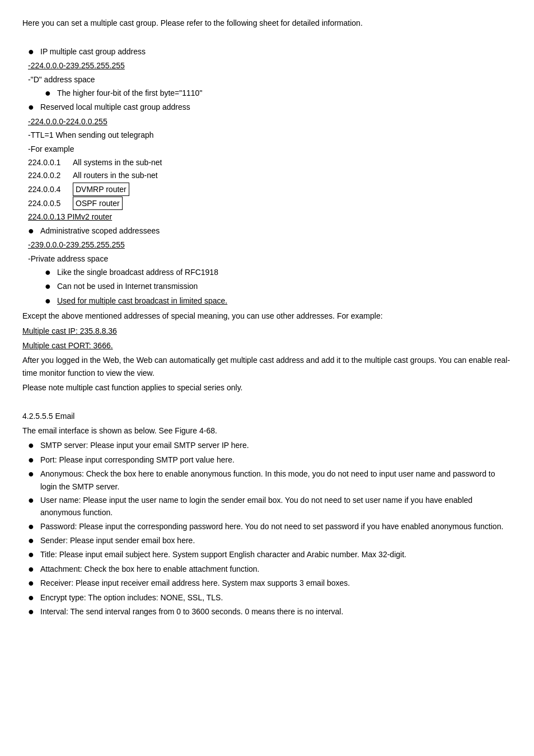  Describe the element at coordinates (101, 189) in the screenshot. I see `addr-desc-boxed: DVMRP router` at that location.